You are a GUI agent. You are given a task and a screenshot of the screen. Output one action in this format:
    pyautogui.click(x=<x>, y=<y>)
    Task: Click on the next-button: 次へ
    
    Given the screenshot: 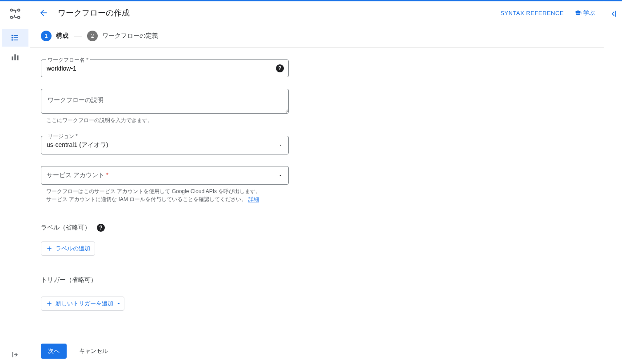 What is the action you would take?
    pyautogui.click(x=54, y=351)
    